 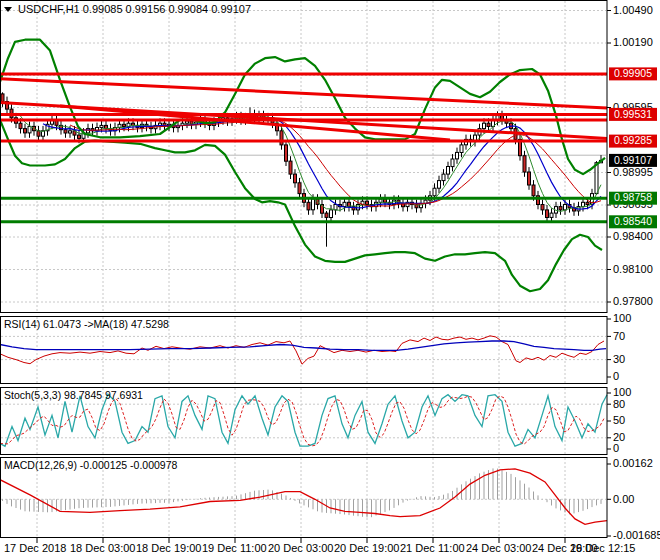 What do you see at coordinates (432, 548) in the screenshot?
I see `svg-text: 21 Dec 11:00` at bounding box center [432, 548].